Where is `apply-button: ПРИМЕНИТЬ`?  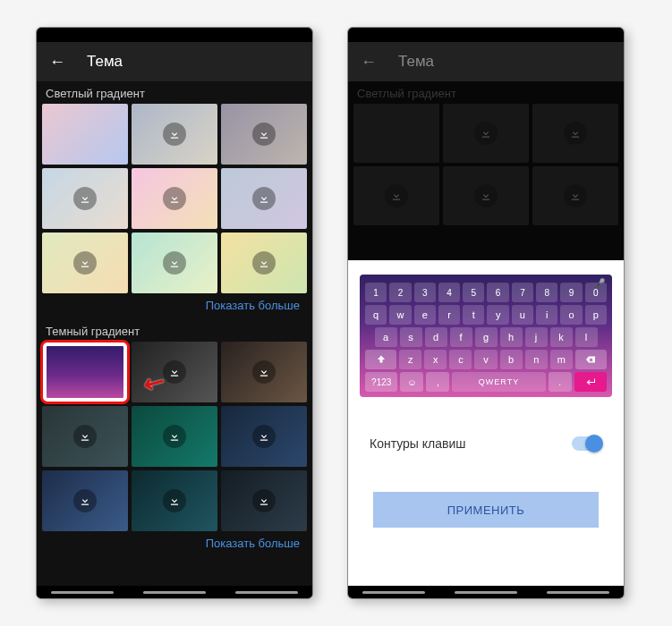 apply-button: ПРИМЕНИТЬ is located at coordinates (486, 510).